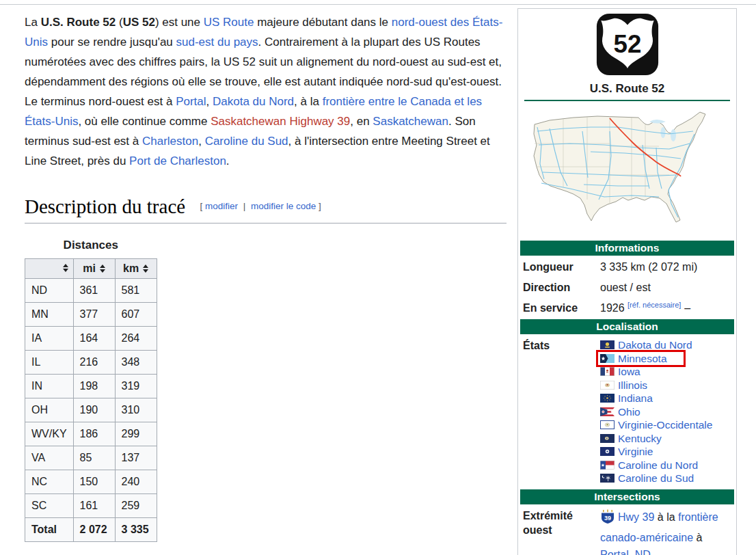 Image resolution: width=756 pixels, height=555 pixels. What do you see at coordinates (557, 267) in the screenshot?
I see `infobox-row-label: Longueur` at bounding box center [557, 267].